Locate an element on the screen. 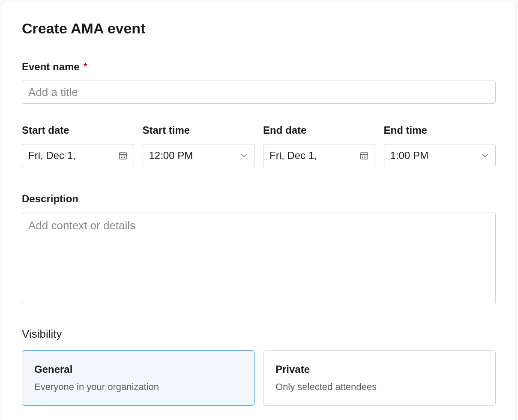 The height and width of the screenshot is (420, 518). visibility-options: General Everyone in your organization Pr… is located at coordinates (259, 378).